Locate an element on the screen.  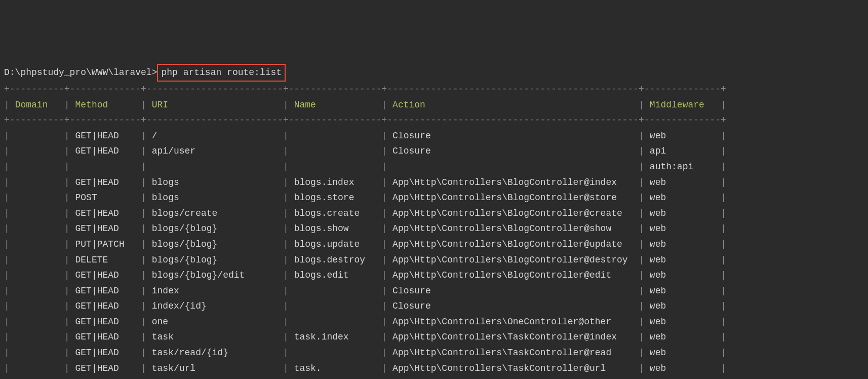
route-name: blogs.store is located at coordinates (335, 198).